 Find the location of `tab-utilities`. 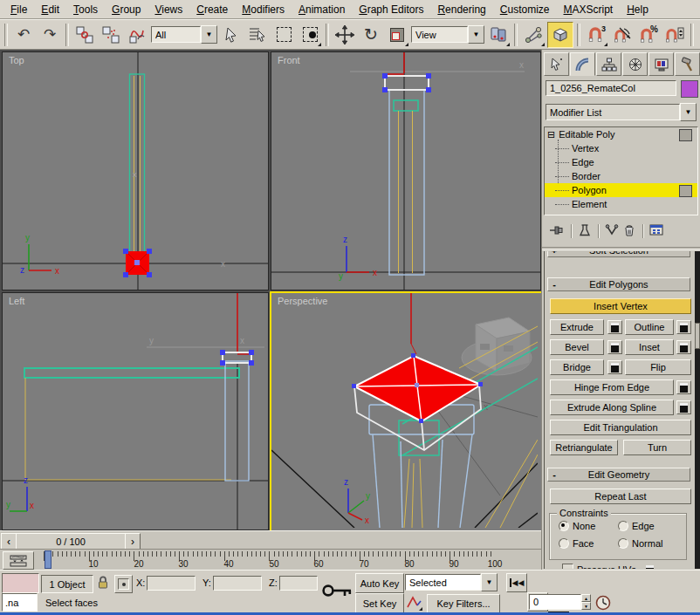

tab-utilities is located at coordinates (688, 65).